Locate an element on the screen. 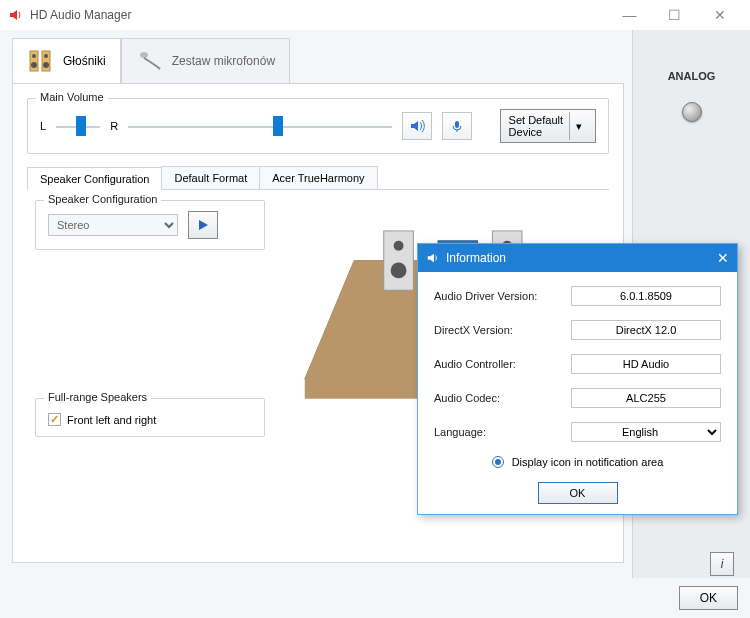 The height and width of the screenshot is (618, 750). balance-slider is located at coordinates (78, 126).